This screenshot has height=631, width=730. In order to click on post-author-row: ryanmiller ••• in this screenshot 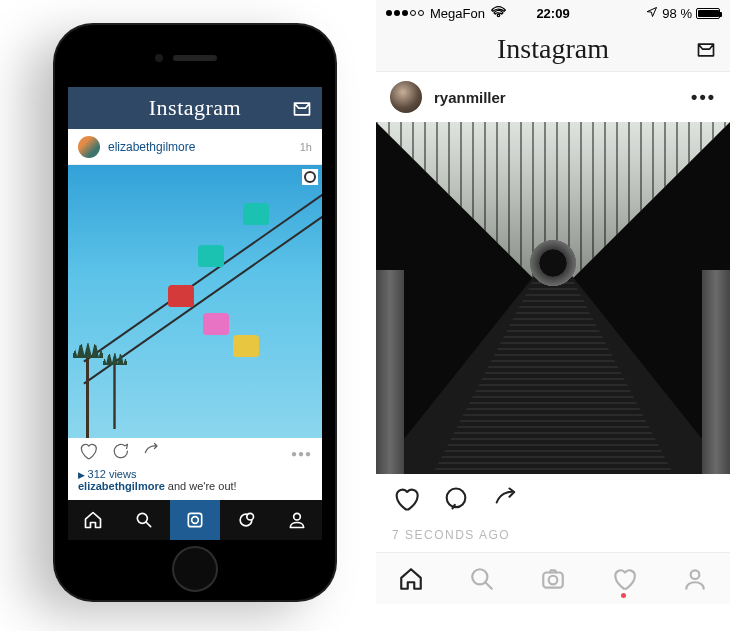, I will do `click(553, 97)`.